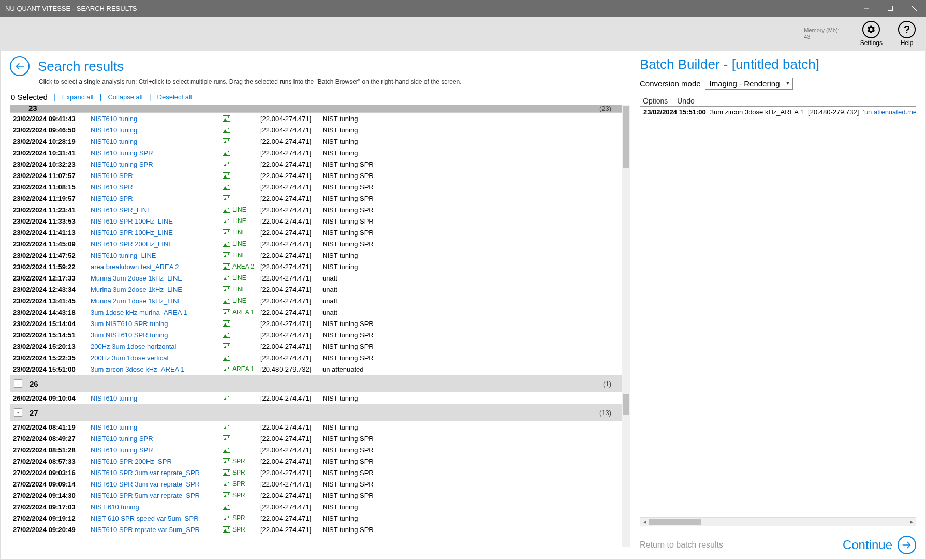 This screenshot has width=926, height=560. I want to click on result-row: 27/02/2024 08:41:19 NIST610 tuning [22.0…, so click(316, 427).